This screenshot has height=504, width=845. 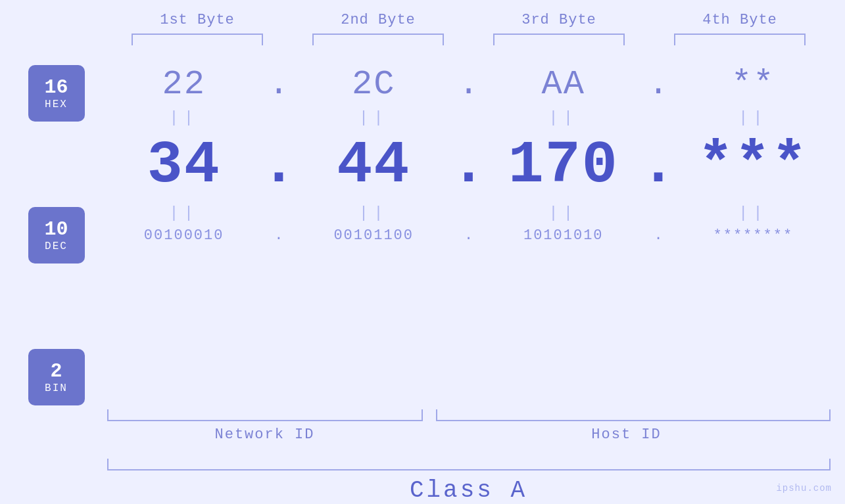 What do you see at coordinates (564, 84) in the screenshot?
I see `hex-cell-3: AA` at bounding box center [564, 84].